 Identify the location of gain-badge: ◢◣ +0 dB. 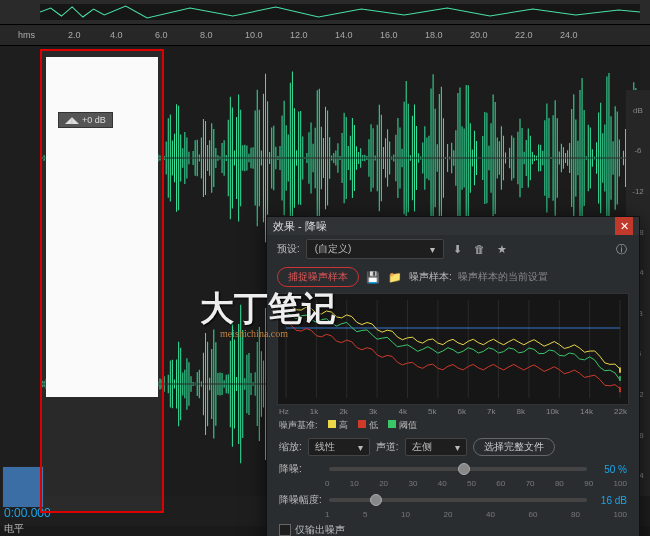
(86, 120).